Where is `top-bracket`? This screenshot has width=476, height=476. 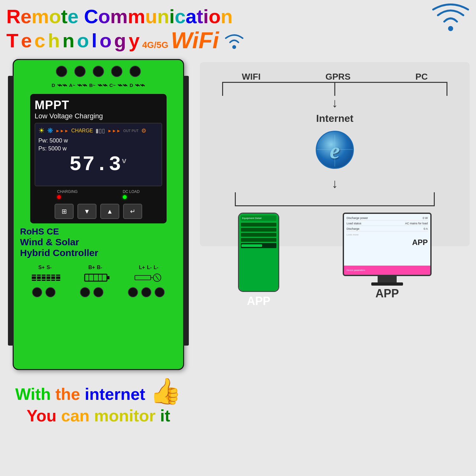
top-bracket is located at coordinates (335, 89).